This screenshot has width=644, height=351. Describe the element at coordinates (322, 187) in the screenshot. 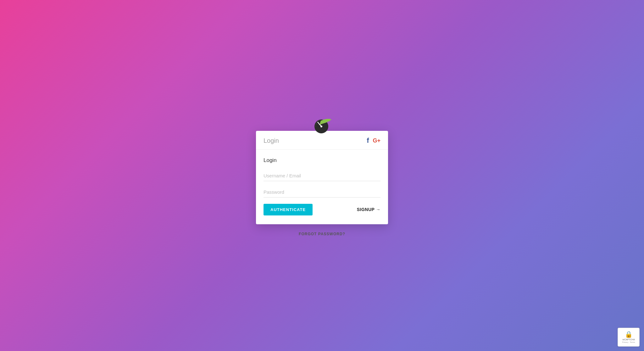

I see `card-body: Login AUTHENTICATE SIGNUP →` at that location.